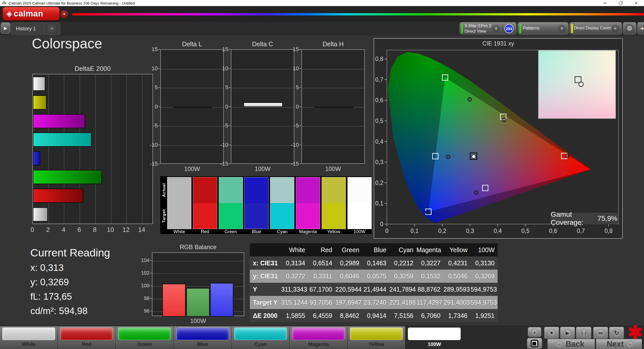 Image resolution: width=644 pixels, height=349 pixels. Describe the element at coordinates (553, 231) in the screenshot. I see `svg-text: 0,6` at that location.